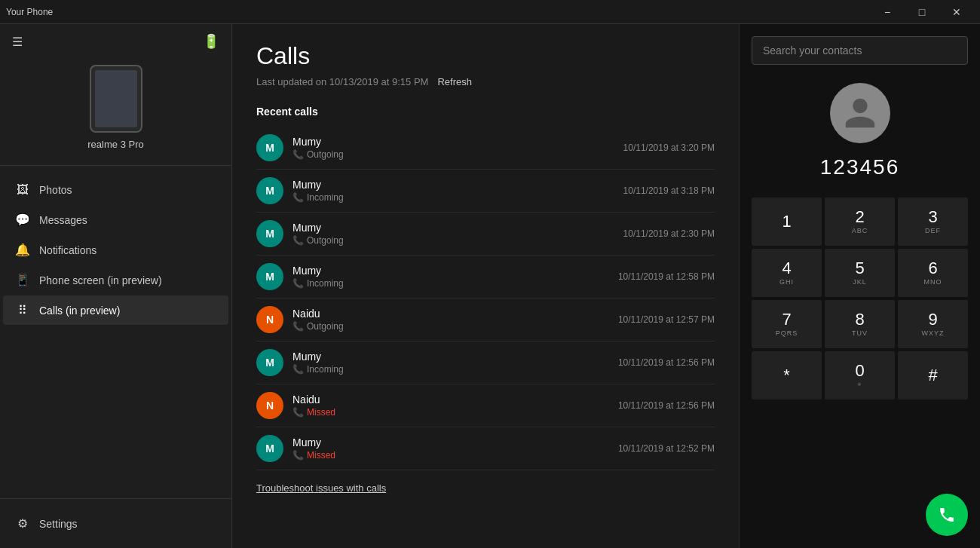 The width and height of the screenshot is (980, 548). Describe the element at coordinates (787, 375) in the screenshot. I see `dial-digit: *` at that location.